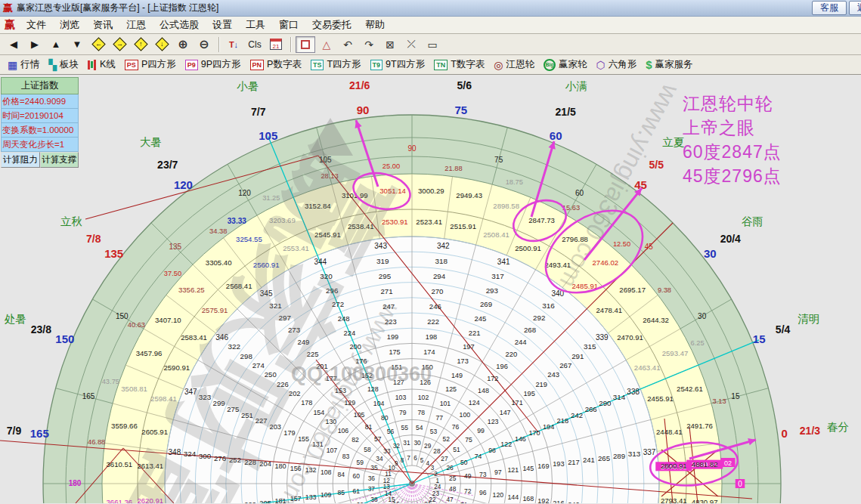 Image resolution: width=861 pixels, height=504 pixels. Describe the element at coordinates (391, 431) in the screenshot. I see `svg-text: 56` at that location.